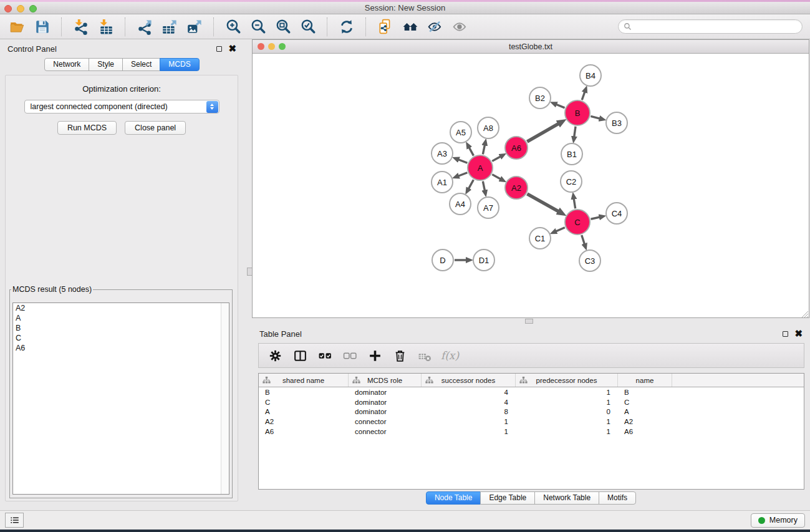 The image size is (810, 532). What do you see at coordinates (584, 239) in the screenshot?
I see `edge-C-C3` at bounding box center [584, 239].